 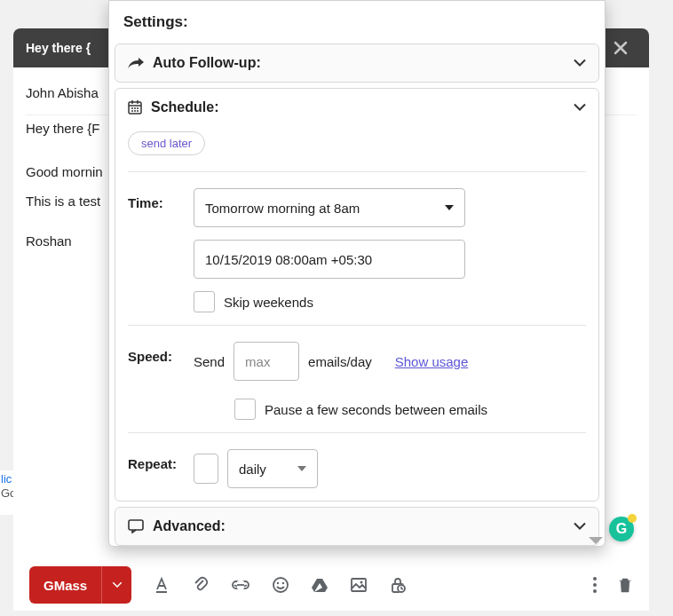 What do you see at coordinates (66, 586) in the screenshot?
I see `gmass-send-label: GMass` at bounding box center [66, 586].